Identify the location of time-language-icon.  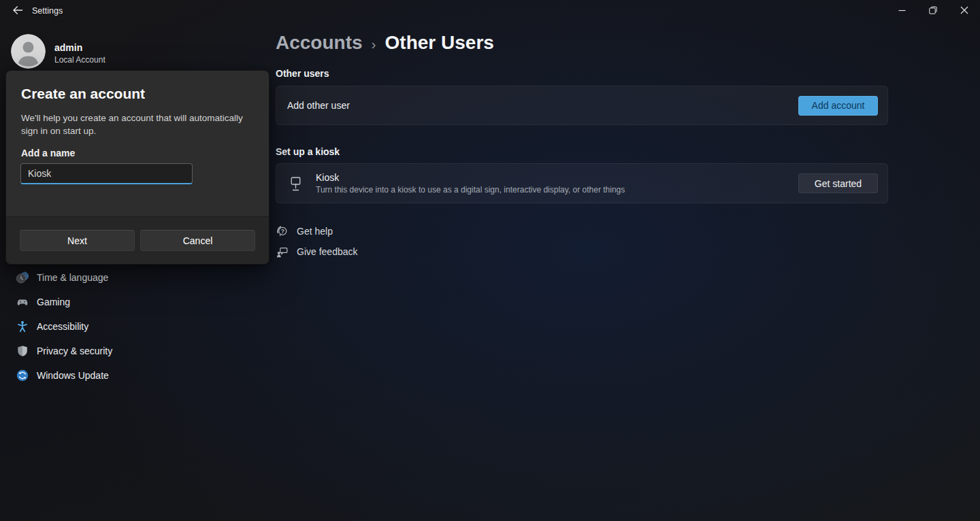
(22, 278).